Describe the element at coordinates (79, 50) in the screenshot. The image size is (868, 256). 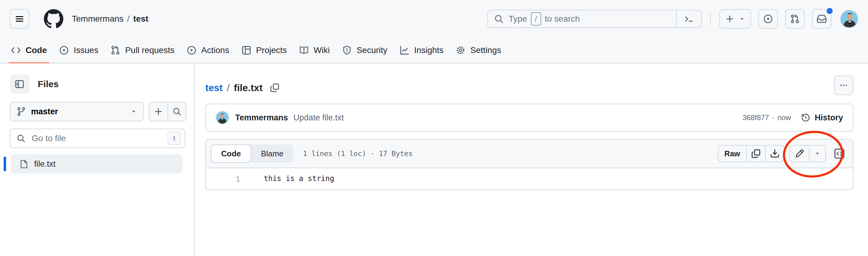
I see `tab-issues: Issues` at that location.